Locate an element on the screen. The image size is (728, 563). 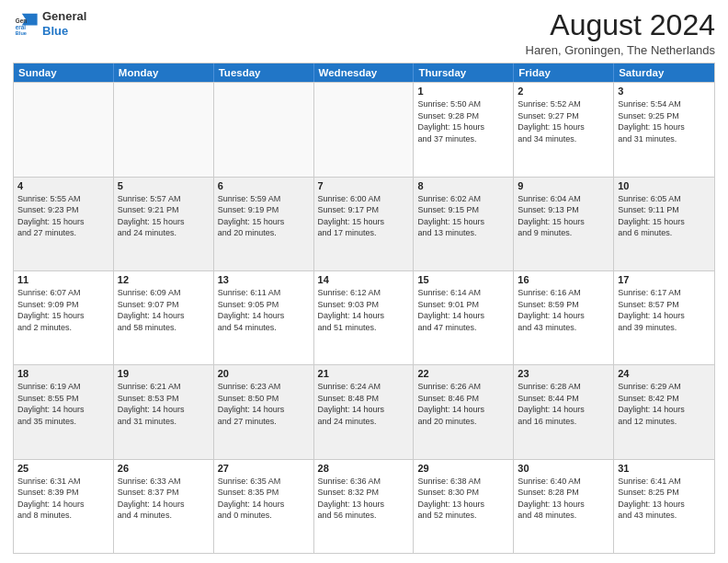
day-number: 25 is located at coordinates (63, 468).